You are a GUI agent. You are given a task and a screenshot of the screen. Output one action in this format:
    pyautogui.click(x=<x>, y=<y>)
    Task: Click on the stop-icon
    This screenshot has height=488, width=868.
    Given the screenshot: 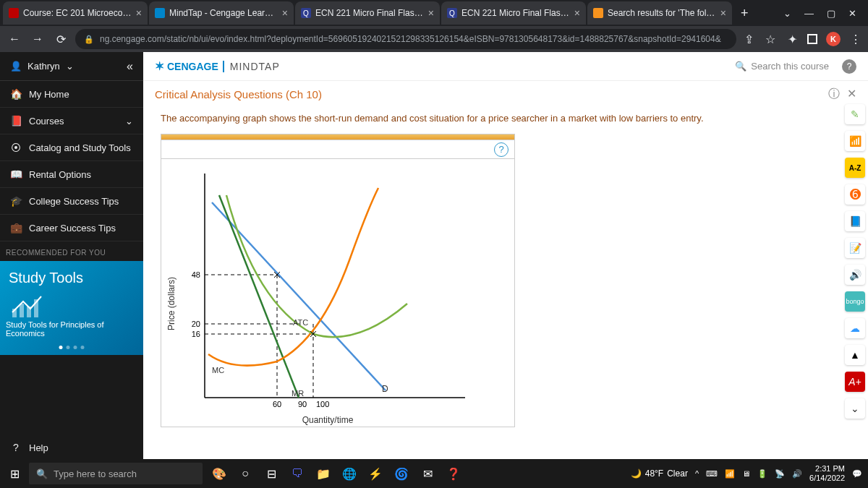 What is the action you would take?
    pyautogui.click(x=812, y=39)
    